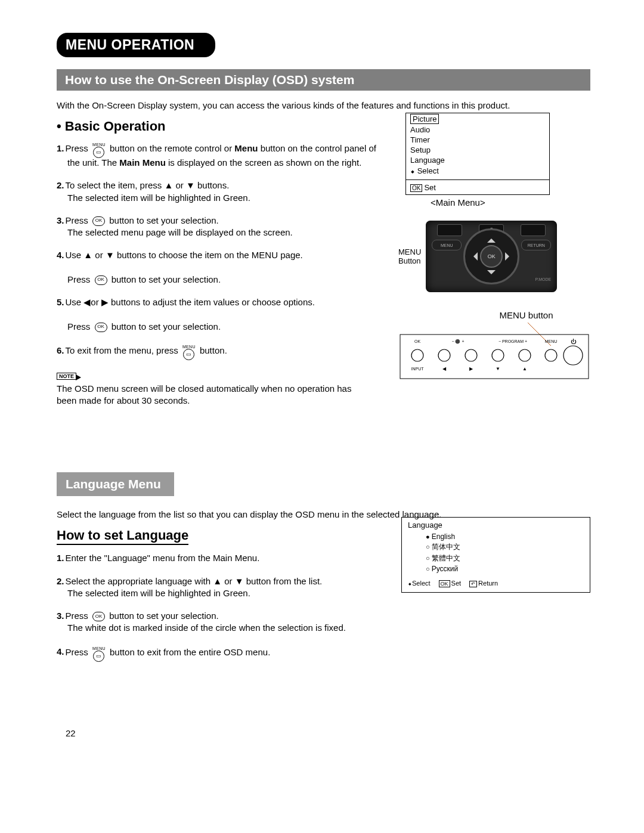 The image size is (644, 833). I want to click on svg-text: OK, so click(417, 341).